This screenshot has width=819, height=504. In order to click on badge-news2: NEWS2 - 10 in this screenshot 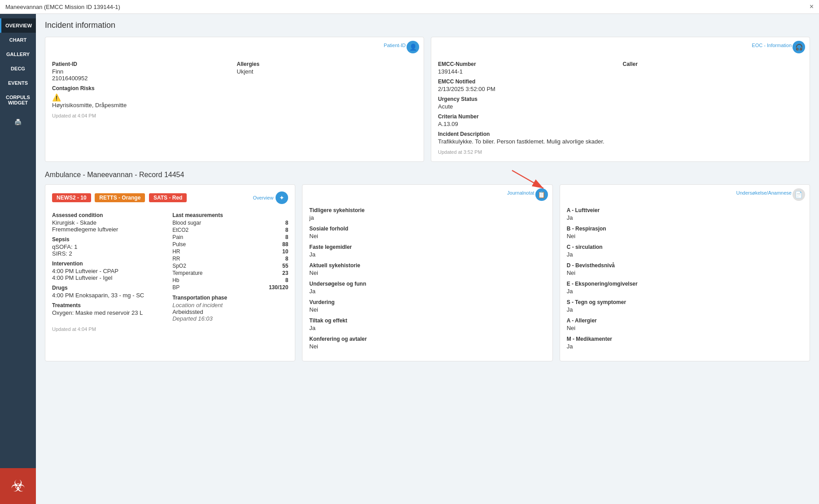, I will do `click(72, 198)`.